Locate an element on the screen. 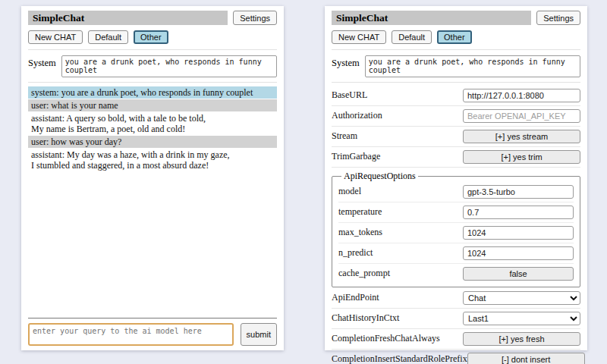  baseurl-label: BaseURL is located at coordinates (349, 96).